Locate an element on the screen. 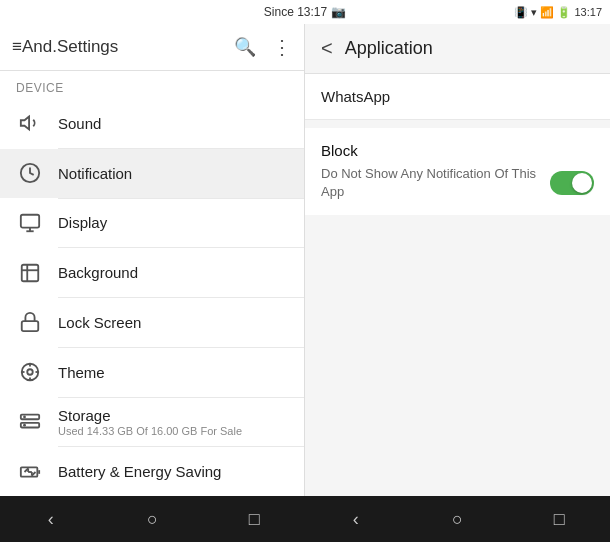 This screenshot has width=610, height=542. status-bar-right: 📳 ▾ 📶 🔋 13:17 is located at coordinates (558, 12).